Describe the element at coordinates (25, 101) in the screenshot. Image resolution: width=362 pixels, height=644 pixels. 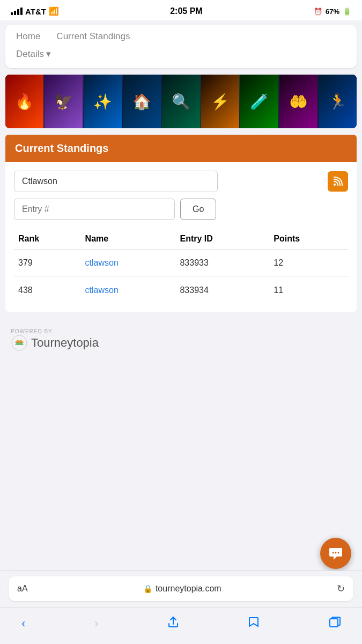
I see `banner-seg-1: 🔥` at that location.